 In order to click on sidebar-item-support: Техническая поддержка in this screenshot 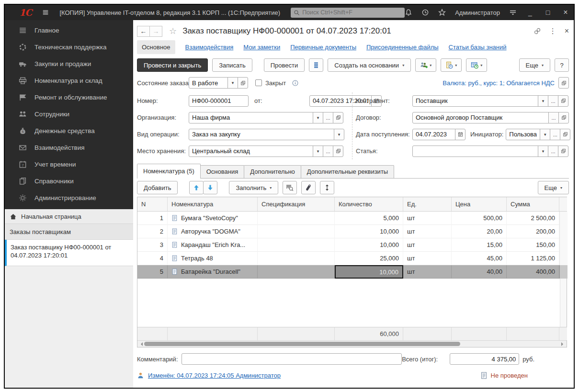, I will do `click(69, 47)`.